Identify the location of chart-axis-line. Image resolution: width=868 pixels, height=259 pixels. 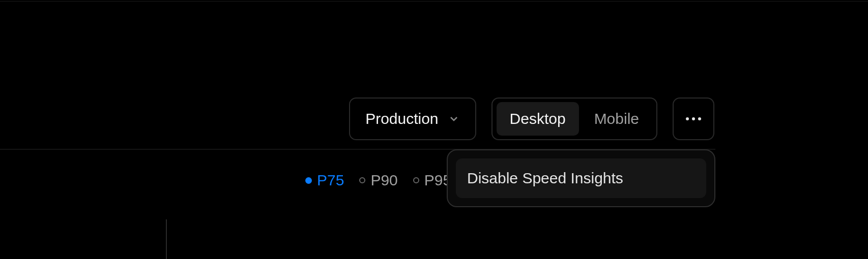
(166, 239).